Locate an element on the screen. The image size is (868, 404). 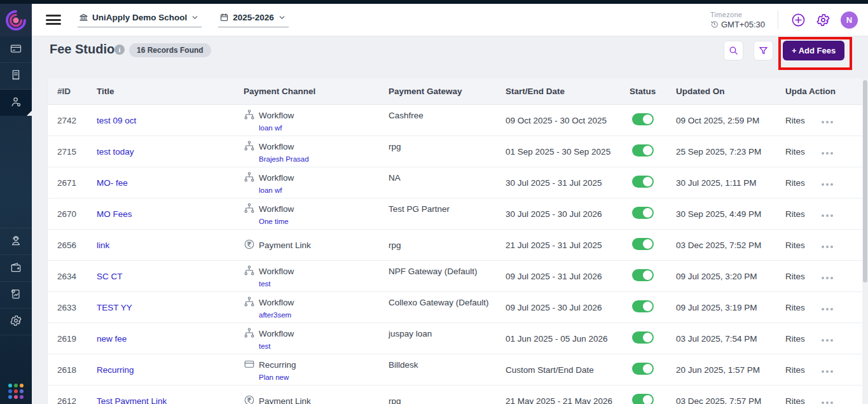
channel-sub-label: One time is located at coordinates (324, 221).